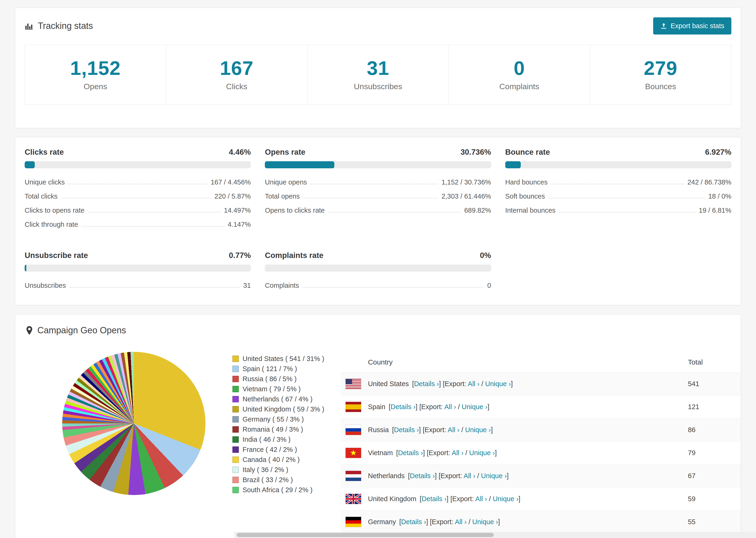 This screenshot has height=538, width=756. What do you see at coordinates (138, 152) in the screenshot?
I see `rate-head: Clicks rate 4.46%` at bounding box center [138, 152].